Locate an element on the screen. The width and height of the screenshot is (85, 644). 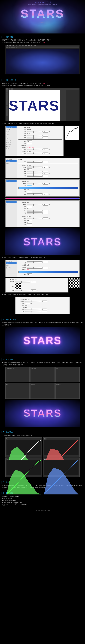
curves-red-graph is located at coordinates (61, 448).